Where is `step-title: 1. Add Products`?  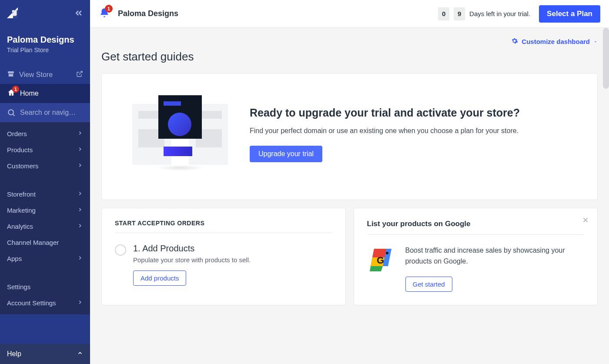
step-title: 1. Add Products is located at coordinates (192, 249).